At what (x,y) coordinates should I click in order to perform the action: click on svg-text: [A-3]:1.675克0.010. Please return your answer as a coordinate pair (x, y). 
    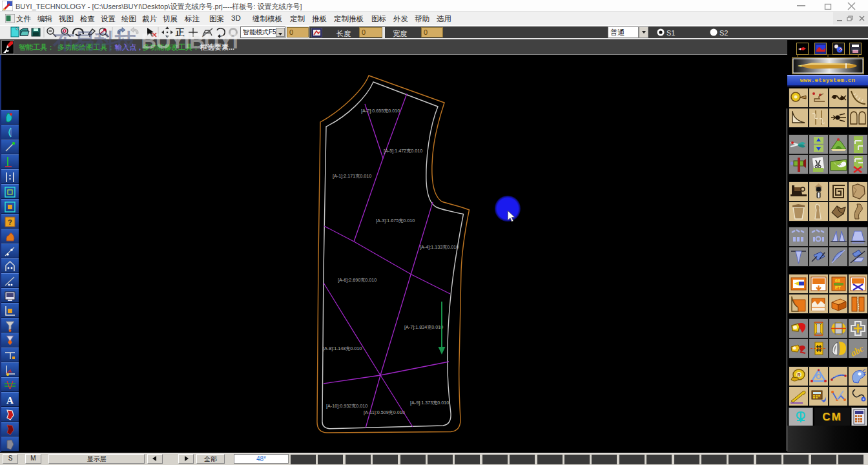
    Looking at the image, I should click on (395, 221).